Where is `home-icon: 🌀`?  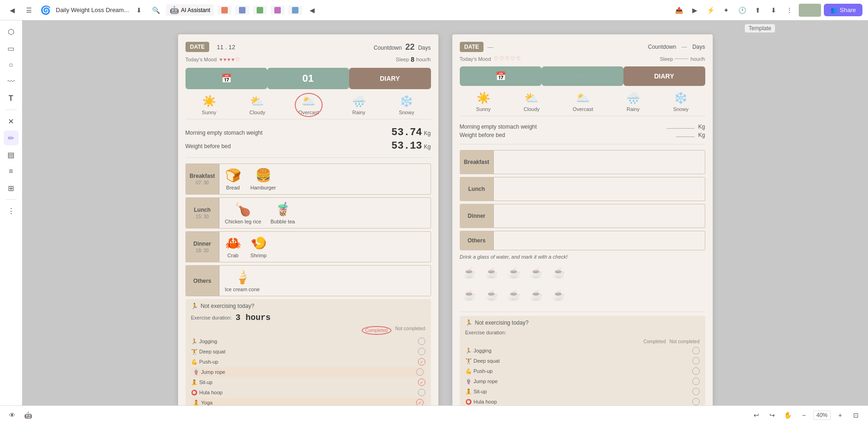
home-icon: 🌀 is located at coordinates (46, 10).